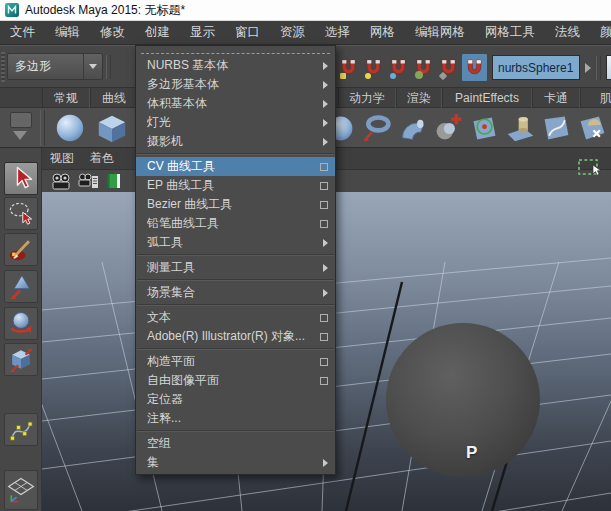 The width and height of the screenshot is (611, 511). I want to click on shelf-tab: 卡通, so click(556, 98).